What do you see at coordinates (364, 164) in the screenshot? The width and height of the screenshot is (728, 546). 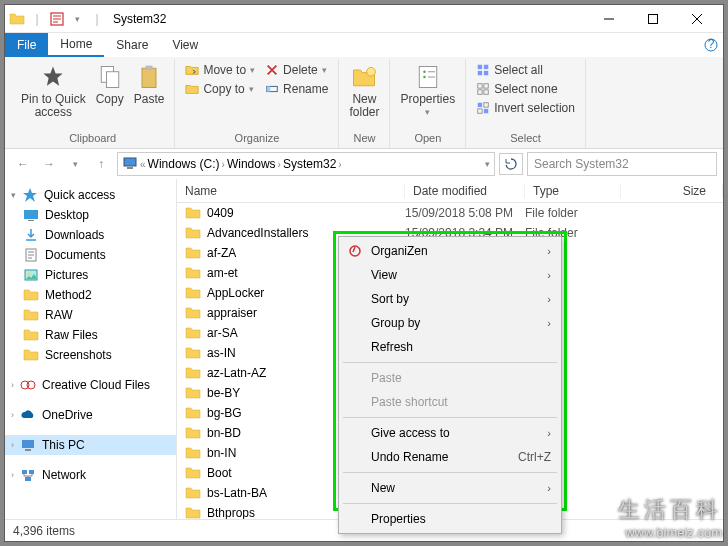 I see `address-bar-row: ← → ▾ ↑ « Windows (C:)› Windows› System3…` at bounding box center [364, 164].